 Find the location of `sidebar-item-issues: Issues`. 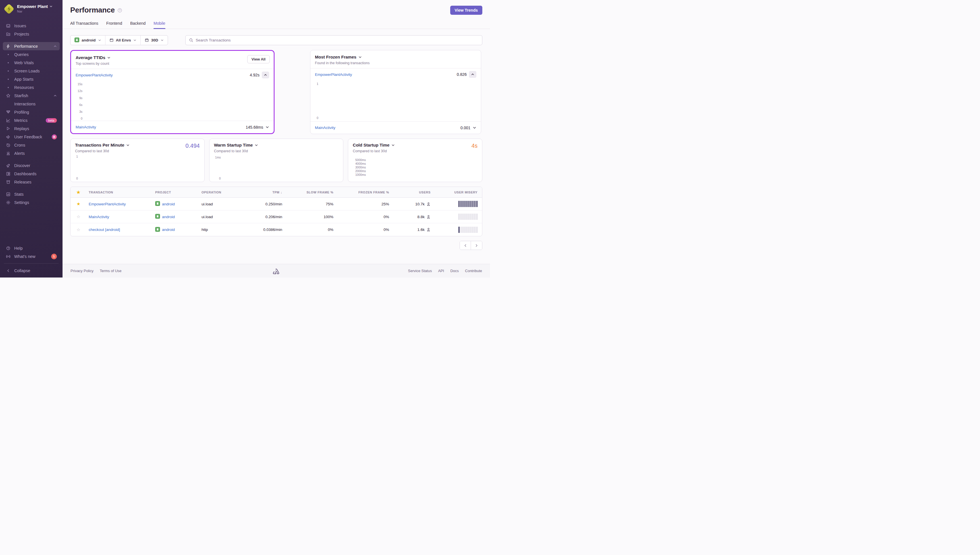

sidebar-item-issues: Issues is located at coordinates (31, 26).